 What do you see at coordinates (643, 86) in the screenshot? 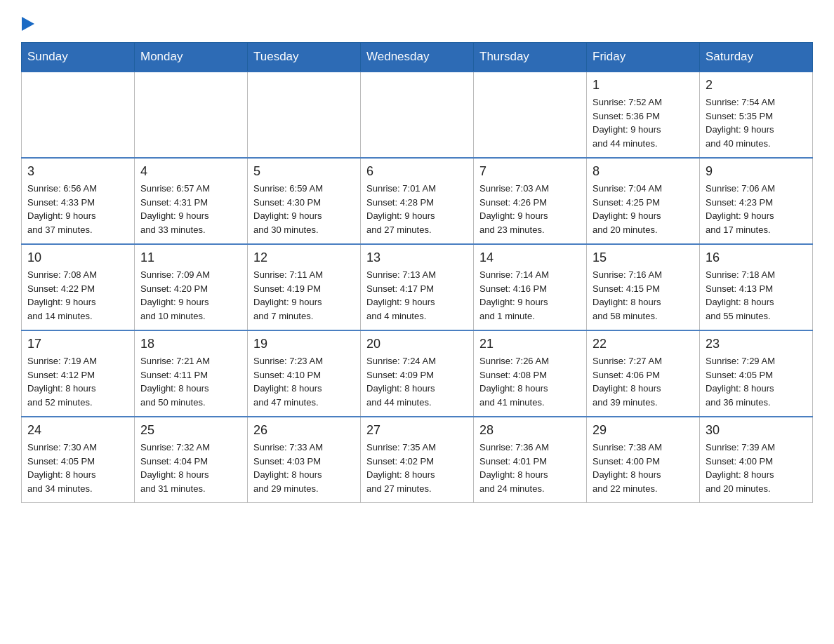
I see `day-number: 1` at bounding box center [643, 86].